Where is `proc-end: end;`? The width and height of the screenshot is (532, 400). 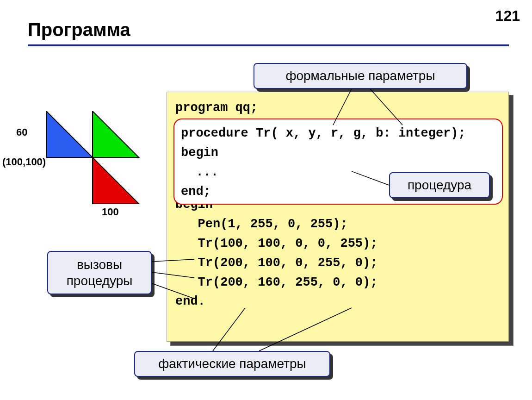
proc-end: end; is located at coordinates (196, 192).